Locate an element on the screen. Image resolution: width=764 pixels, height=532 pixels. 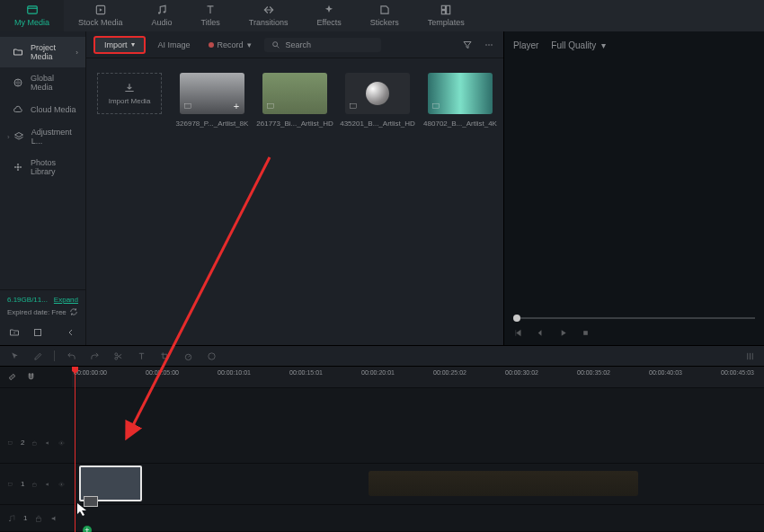
text-tool is located at coordinates (141, 356).